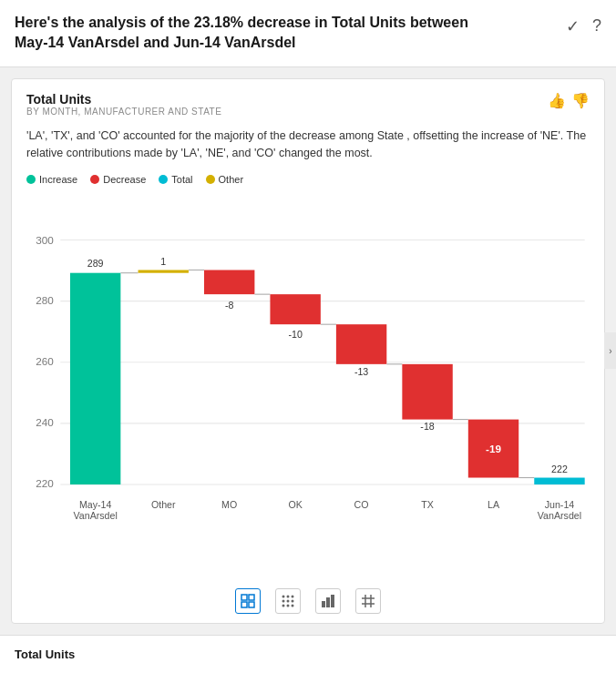 This screenshot has width=616, height=673. Describe the element at coordinates (124, 179) in the screenshot. I see `legend-decrease-label: Decrease` at that location.